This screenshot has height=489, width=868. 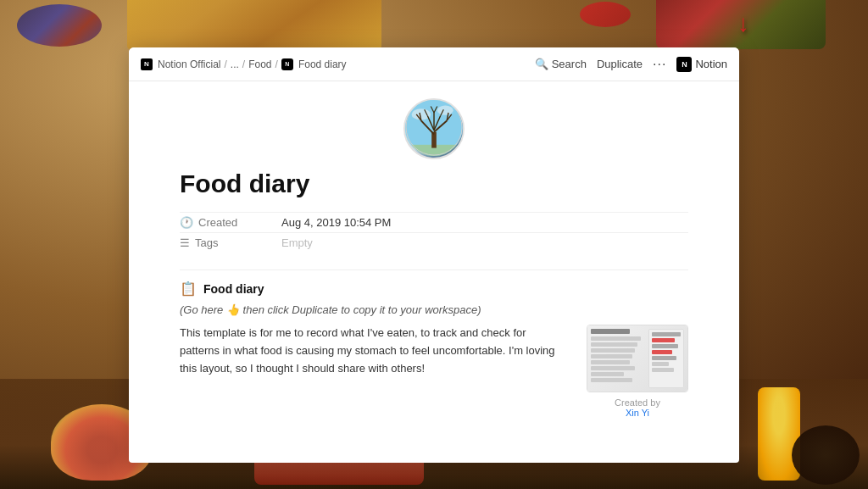 What do you see at coordinates (637, 358) in the screenshot?
I see `preview-inner` at bounding box center [637, 358].